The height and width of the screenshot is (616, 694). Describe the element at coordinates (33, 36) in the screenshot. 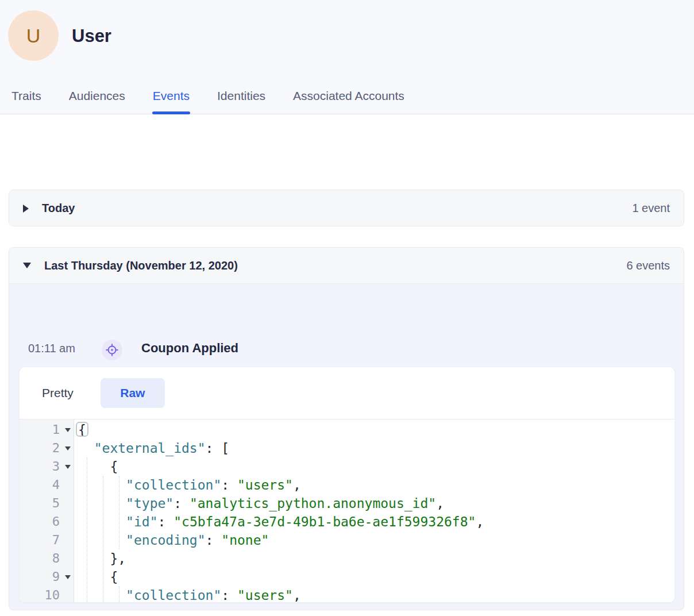

I see `user-avatar: U` at that location.